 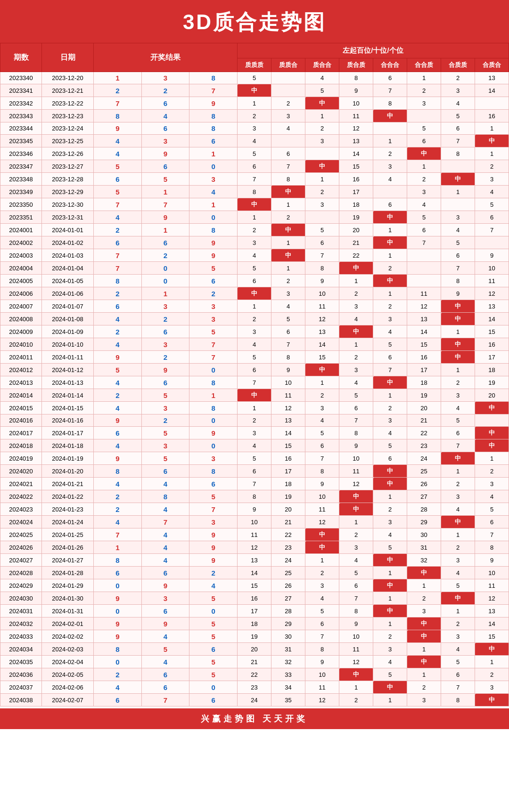 What do you see at coordinates (68, 471) in the screenshot?
I see `table-cell: 2024-01-20` at bounding box center [68, 471].